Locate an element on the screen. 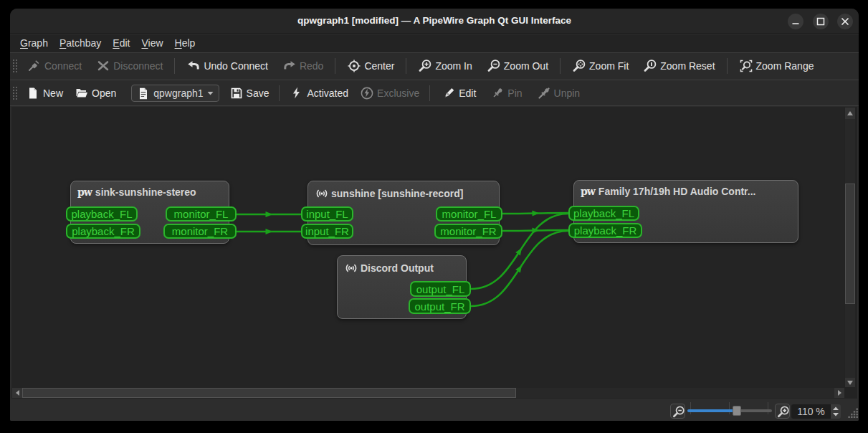 This screenshot has height=433, width=868. center-button: Center is located at coordinates (371, 66).